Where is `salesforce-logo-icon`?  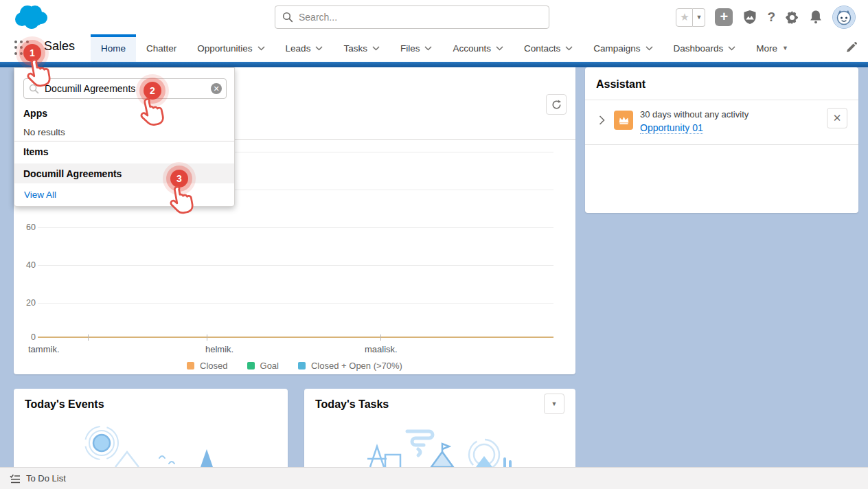 salesforce-logo-icon is located at coordinates (30, 17).